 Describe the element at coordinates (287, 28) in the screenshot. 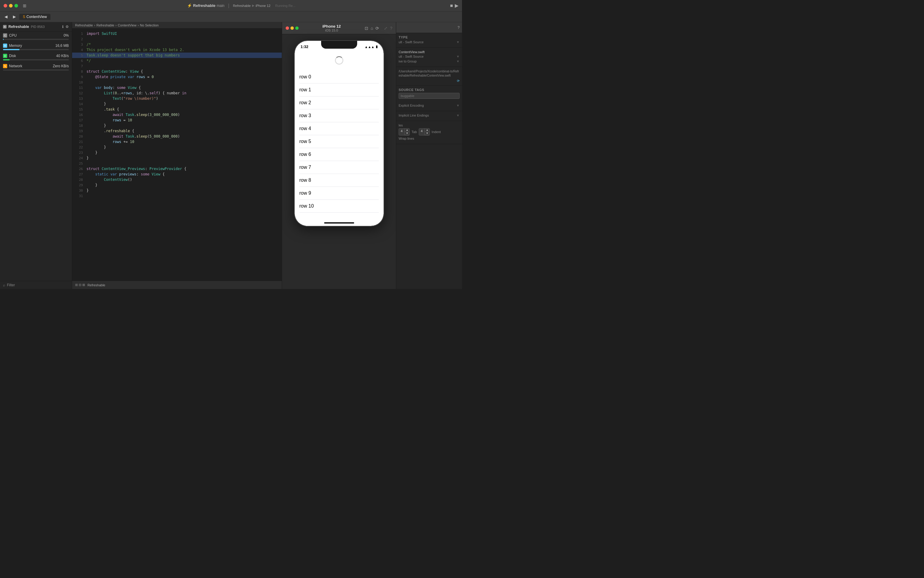

I see `preview-close` at that location.